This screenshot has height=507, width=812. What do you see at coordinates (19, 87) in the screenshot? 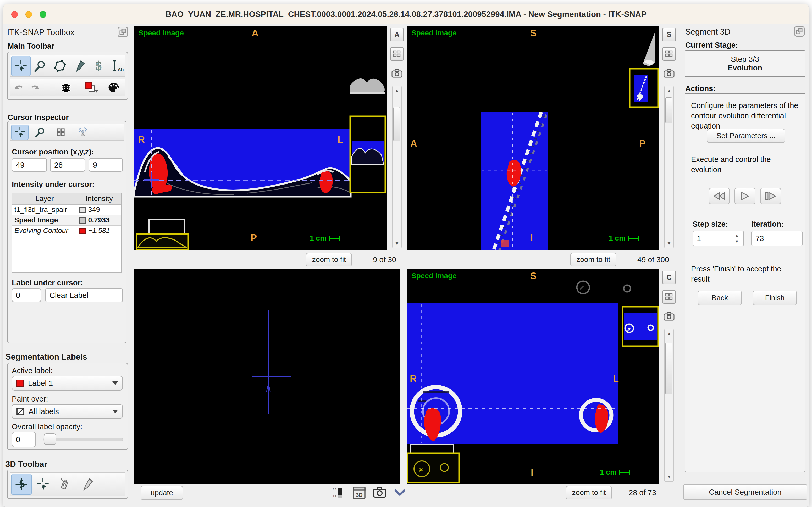
I see `undo-icon` at bounding box center [19, 87].